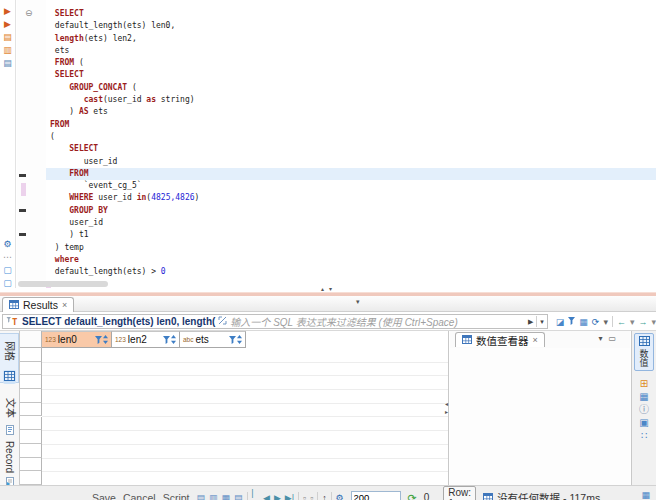  Describe the element at coordinates (328, 292) in the screenshot. I see `editor-results-splitter: ▴ ▾` at that location.